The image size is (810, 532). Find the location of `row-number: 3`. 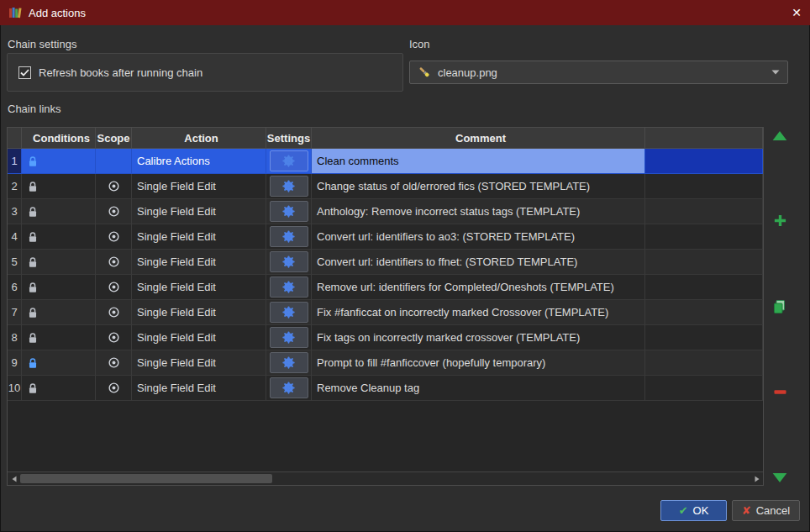

row-number: 3 is located at coordinates (15, 212).